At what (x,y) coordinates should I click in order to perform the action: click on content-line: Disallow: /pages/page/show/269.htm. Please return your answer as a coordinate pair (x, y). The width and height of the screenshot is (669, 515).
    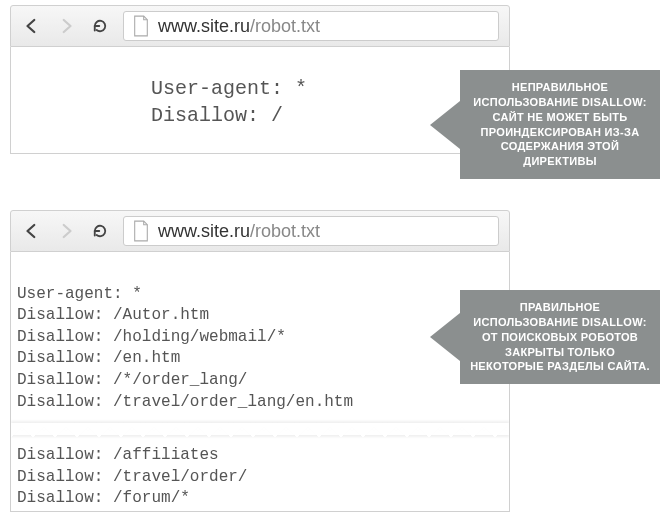
    Looking at the image, I should click on (180, 512).